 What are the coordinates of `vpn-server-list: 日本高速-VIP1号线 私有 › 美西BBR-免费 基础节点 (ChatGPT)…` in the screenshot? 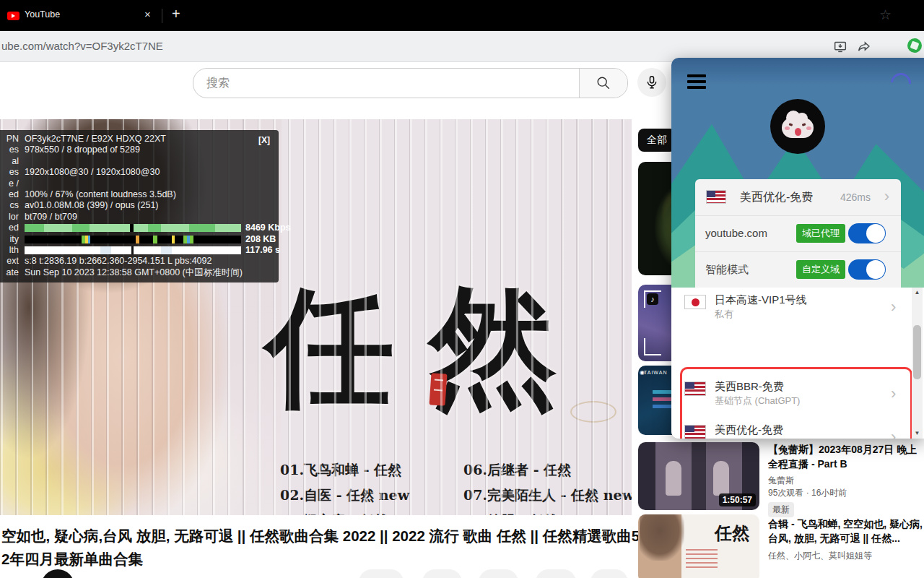 It's located at (798, 363).